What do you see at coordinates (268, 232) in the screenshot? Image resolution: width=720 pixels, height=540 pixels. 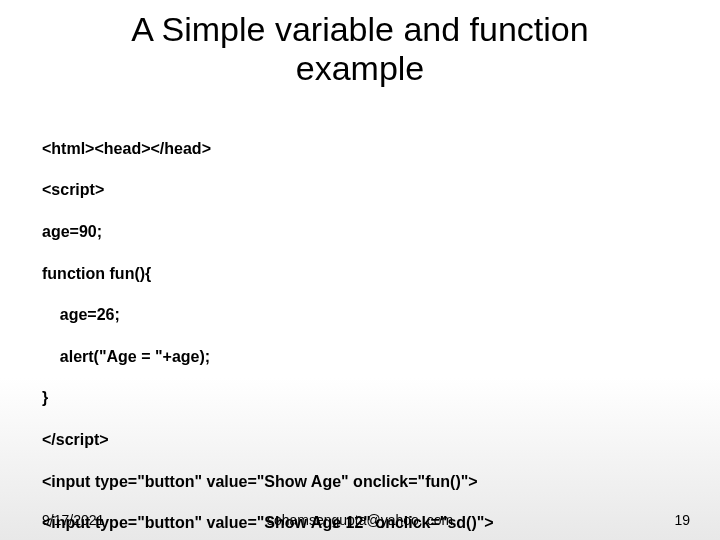 I see `code-line: age=90;` at bounding box center [268, 232].